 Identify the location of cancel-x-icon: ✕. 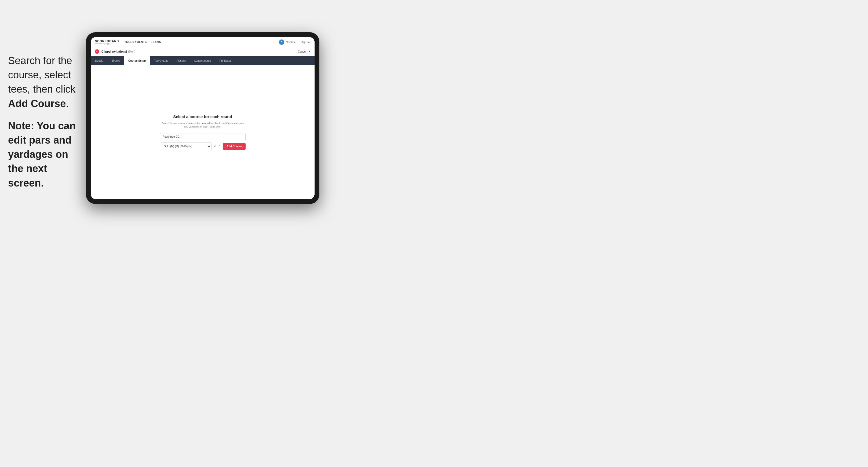
(309, 52).